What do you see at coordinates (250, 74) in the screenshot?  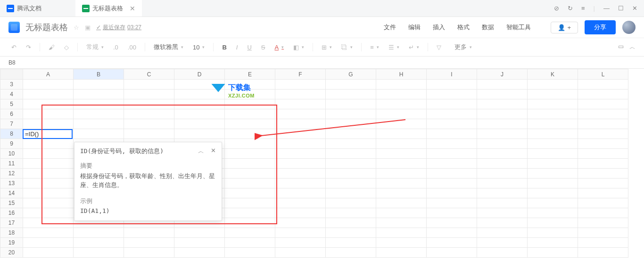 I see `col-header: E` at bounding box center [250, 74].